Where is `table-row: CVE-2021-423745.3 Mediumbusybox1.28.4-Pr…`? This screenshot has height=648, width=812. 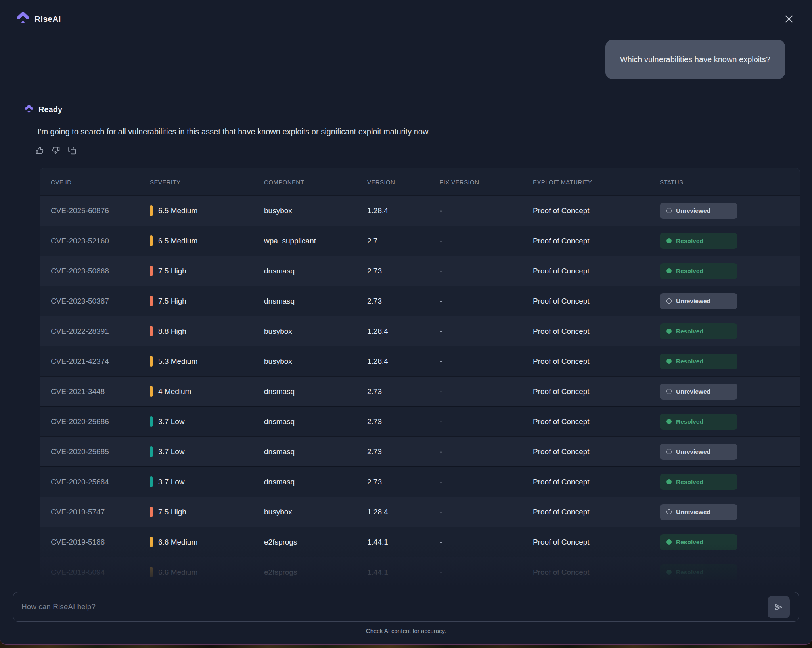 table-row: CVE-2021-423745.3 Mediumbusybox1.28.4-Pr… is located at coordinates (420, 361).